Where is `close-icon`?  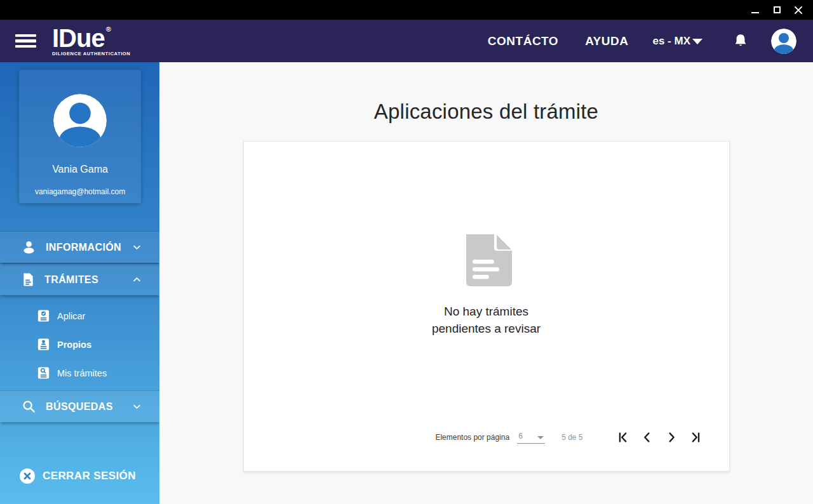
close-icon is located at coordinates (798, 10).